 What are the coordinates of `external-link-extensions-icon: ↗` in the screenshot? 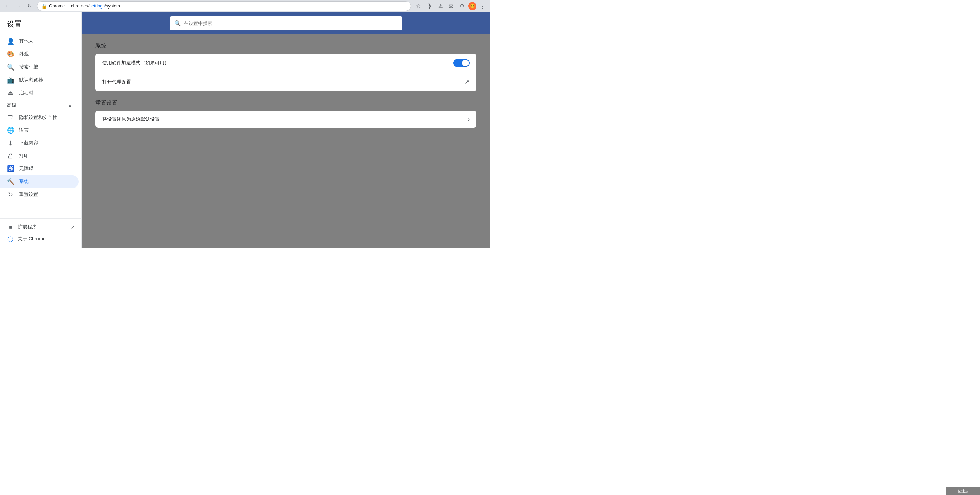 It's located at (73, 227).